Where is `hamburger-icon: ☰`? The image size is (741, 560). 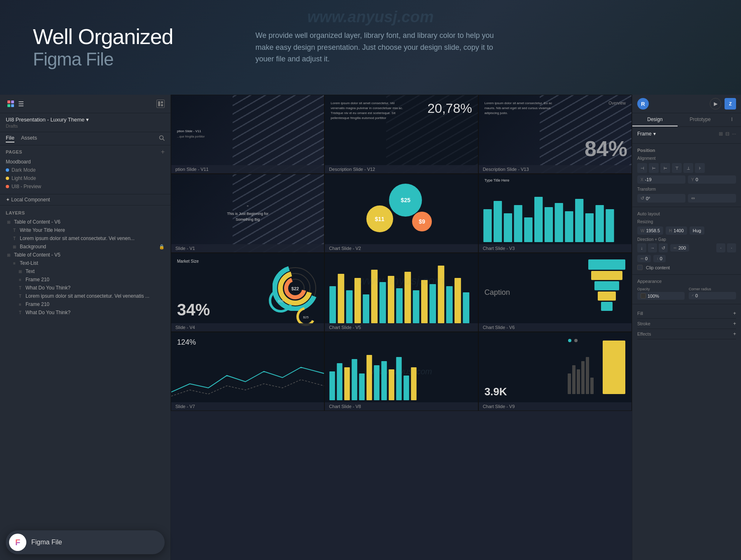
hamburger-icon: ☰ is located at coordinates (21, 104).